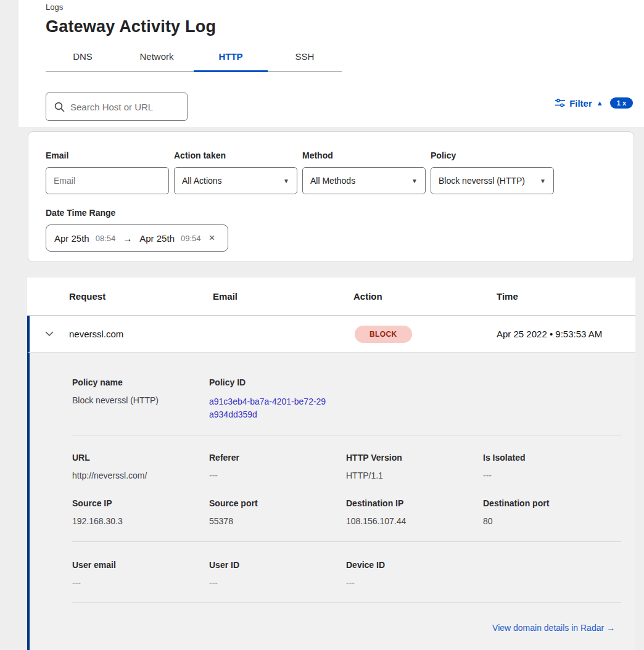 The width and height of the screenshot is (644, 650). Describe the element at coordinates (123, 107) in the screenshot. I see `search-input` at that location.